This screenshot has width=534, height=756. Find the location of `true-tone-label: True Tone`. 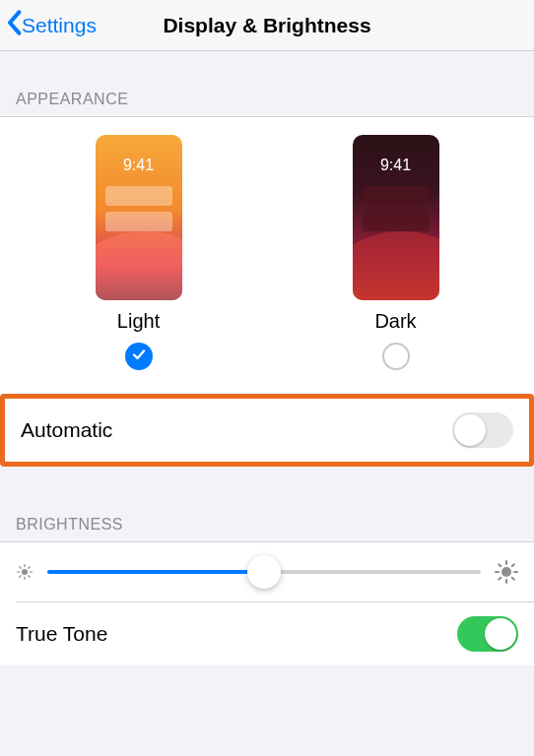

true-tone-label: True Tone is located at coordinates (61, 634).